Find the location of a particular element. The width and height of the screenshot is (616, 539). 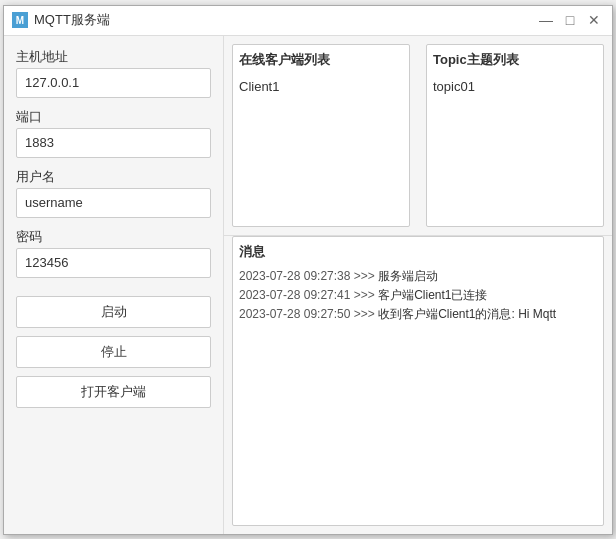

minimize-button: — is located at coordinates (546, 20).